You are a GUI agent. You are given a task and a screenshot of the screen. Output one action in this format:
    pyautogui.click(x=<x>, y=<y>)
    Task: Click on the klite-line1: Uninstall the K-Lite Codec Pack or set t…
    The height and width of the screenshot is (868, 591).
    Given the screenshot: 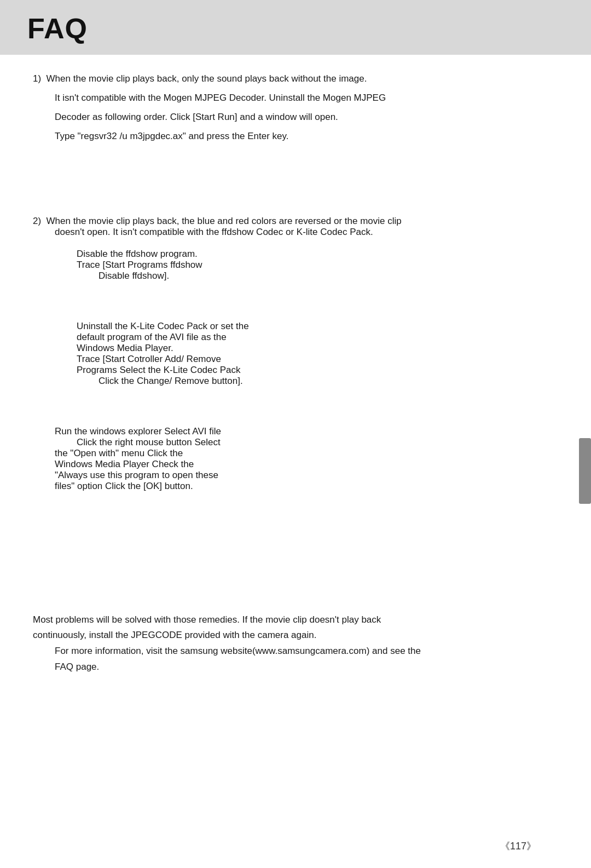 What is the action you would take?
    pyautogui.click(x=317, y=326)
    